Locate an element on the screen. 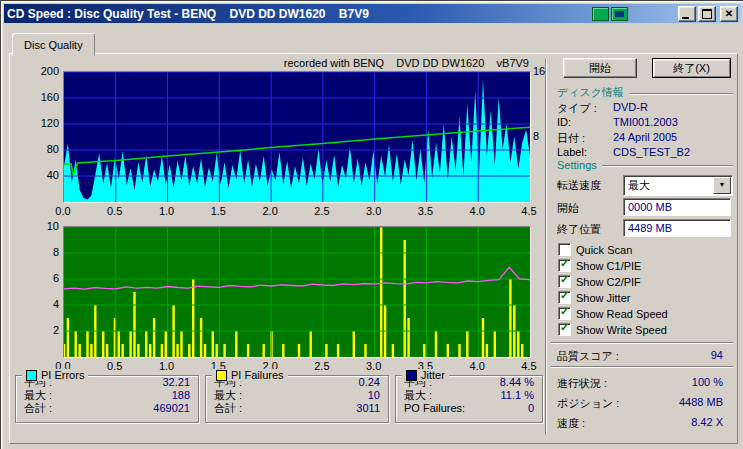  chart-header: recorded with BENQ DVD DD DW1620 vB7V9 is located at coordinates (296, 63).